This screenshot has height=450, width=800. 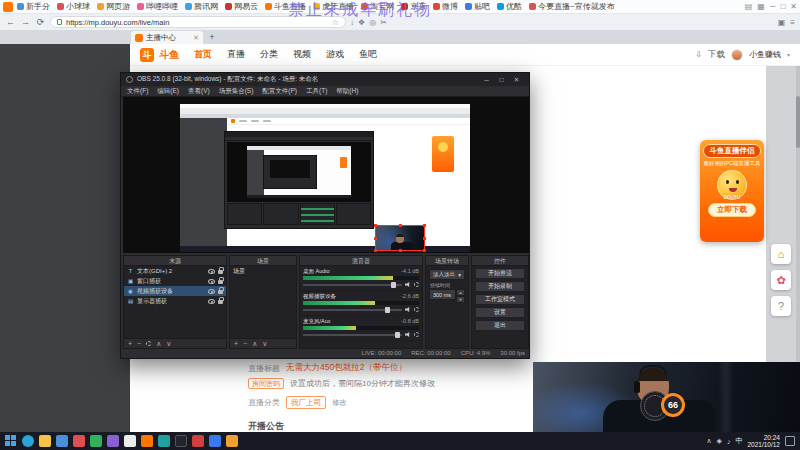 I want to click on nav-category: 分类, so click(x=269, y=54).